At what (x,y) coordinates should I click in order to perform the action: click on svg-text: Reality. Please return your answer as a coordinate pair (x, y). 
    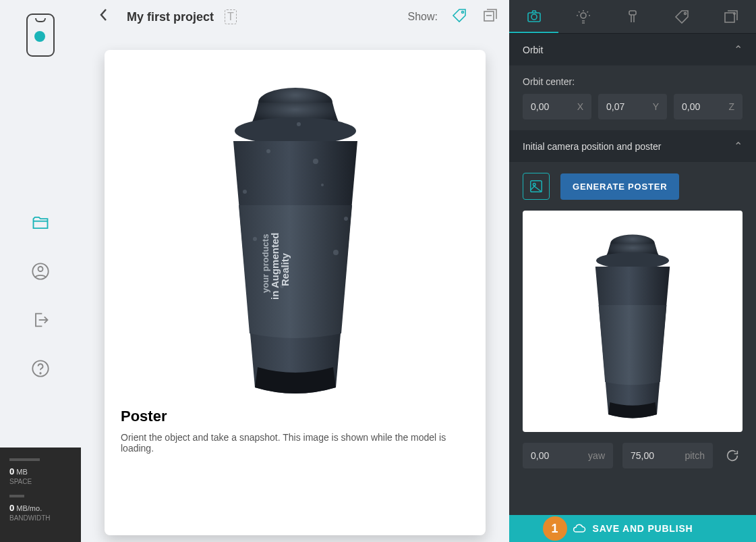
    Looking at the image, I should click on (285, 269).